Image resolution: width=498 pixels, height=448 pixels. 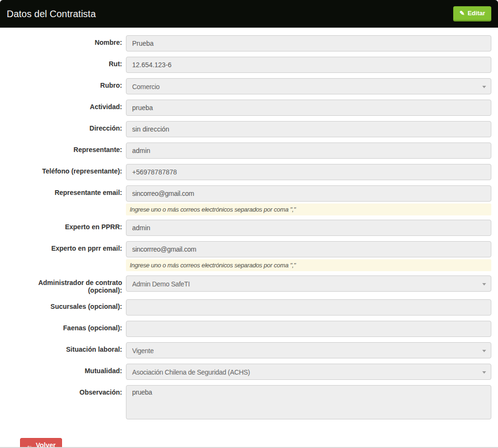 I want to click on field-sucursales: Sucursales (opcional):, so click(x=249, y=307).